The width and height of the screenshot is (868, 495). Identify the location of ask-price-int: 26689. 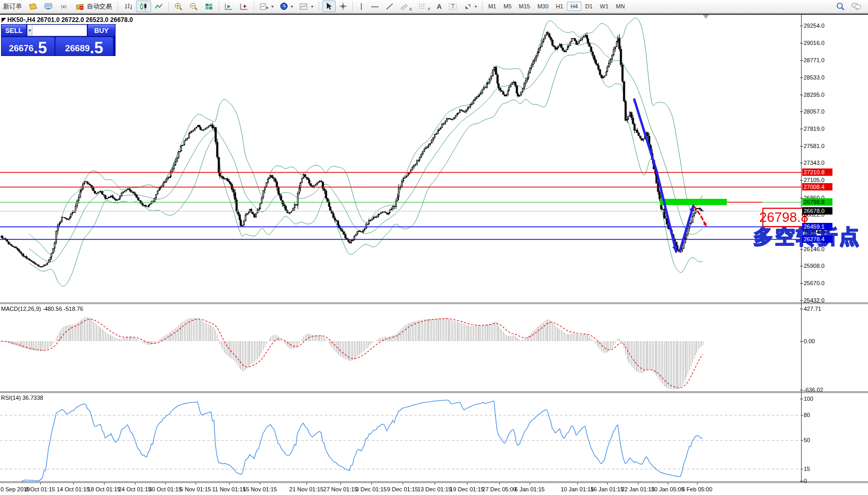
(77, 48).